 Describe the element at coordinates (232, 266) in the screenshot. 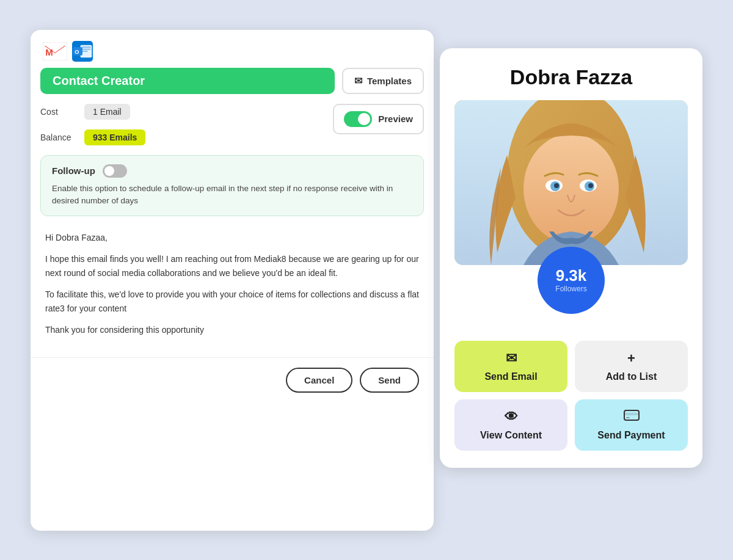

I see `email-paragraph1: I hope this email finds you well! I am r…` at that location.